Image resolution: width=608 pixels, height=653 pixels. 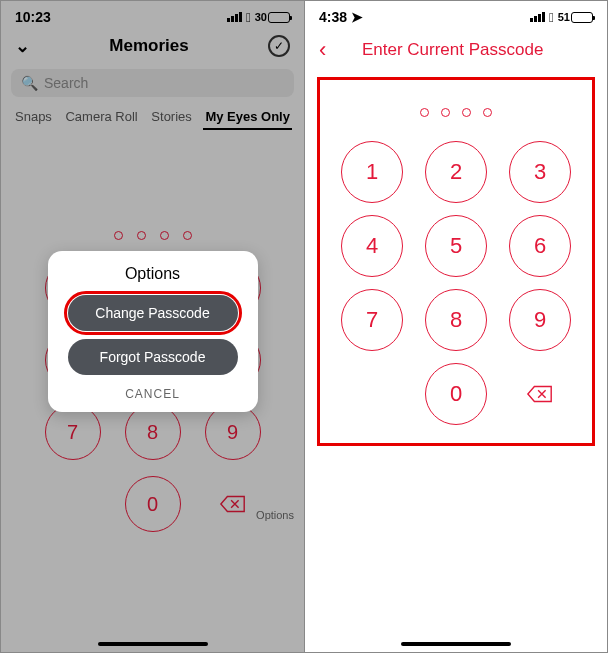 I want to click on key-4: 4, so click(x=372, y=246).